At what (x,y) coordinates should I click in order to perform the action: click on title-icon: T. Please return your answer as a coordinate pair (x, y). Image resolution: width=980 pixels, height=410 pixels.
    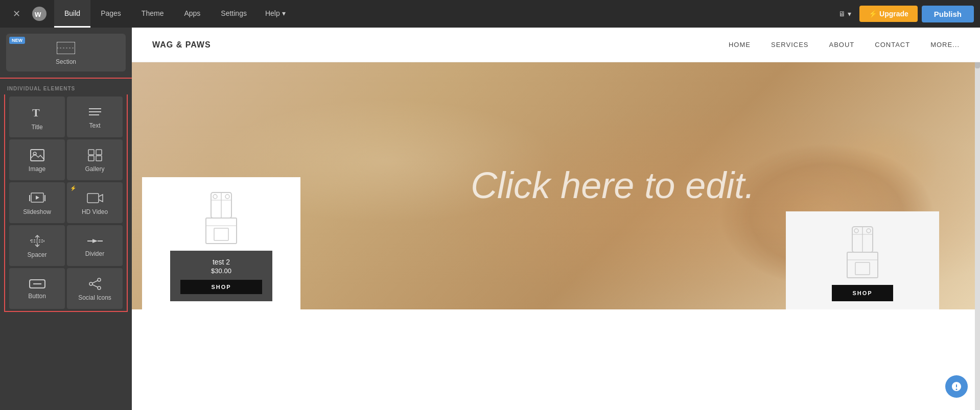
    Looking at the image, I should click on (37, 112).